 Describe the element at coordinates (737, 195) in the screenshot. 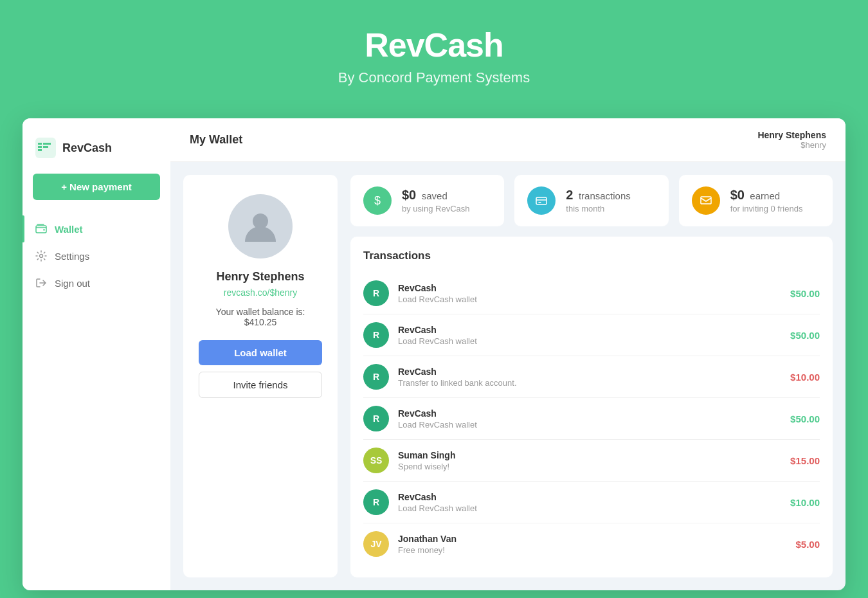

I see `stat-value-earned: $0` at that location.